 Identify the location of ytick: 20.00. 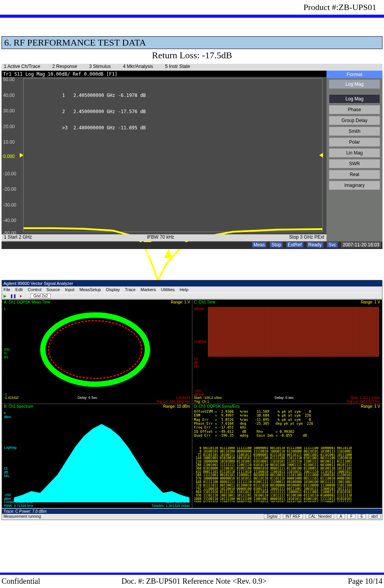
(9, 127).